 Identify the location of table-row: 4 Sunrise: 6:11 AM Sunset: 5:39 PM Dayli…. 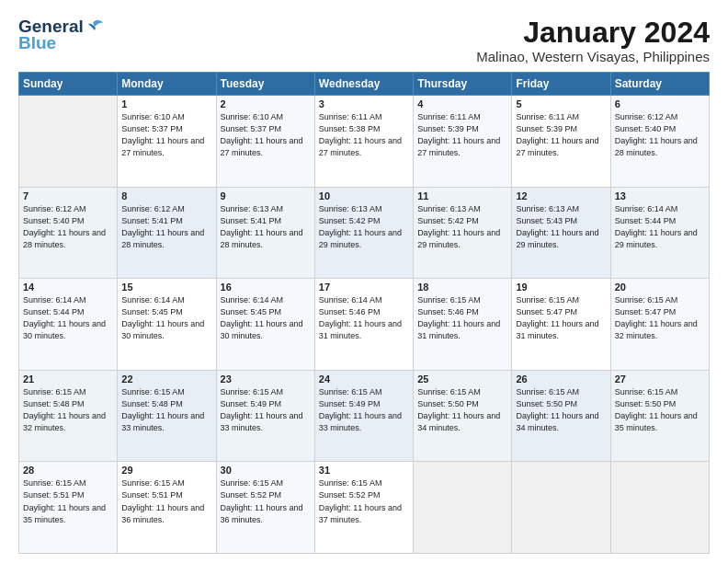
(463, 142).